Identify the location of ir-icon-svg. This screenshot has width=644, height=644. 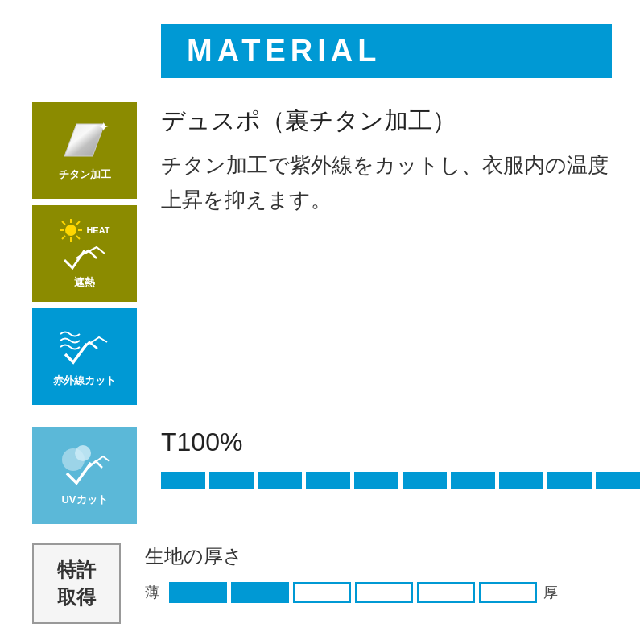
(85, 348).